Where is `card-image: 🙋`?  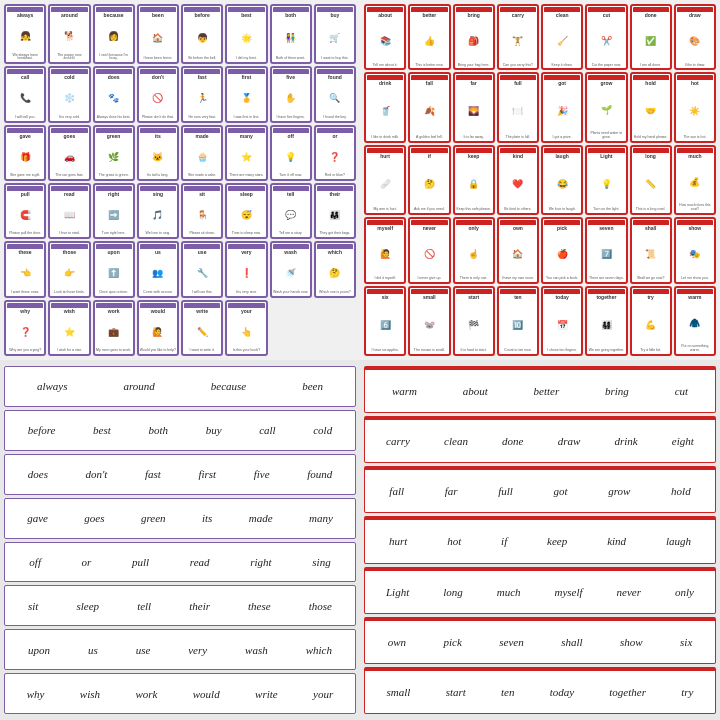 card-image: 🙋 is located at coordinates (385, 254).